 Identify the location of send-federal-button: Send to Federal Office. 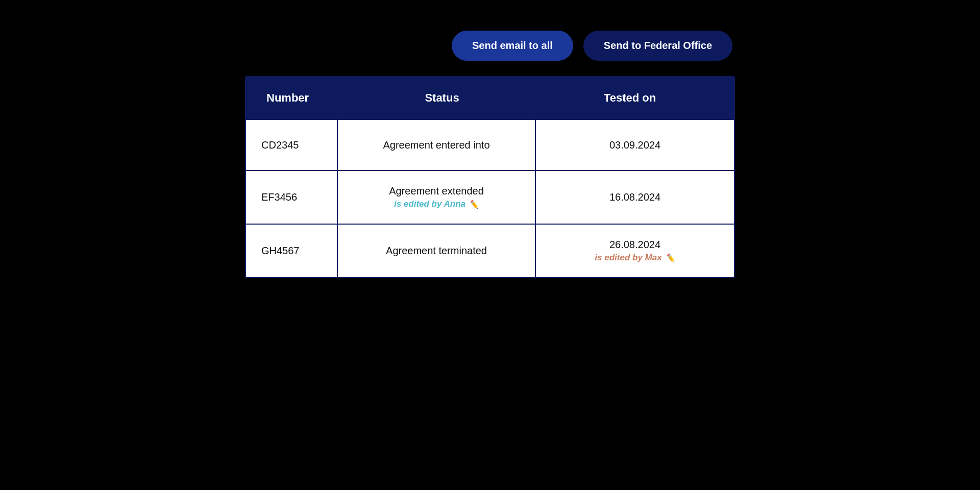
(658, 46).